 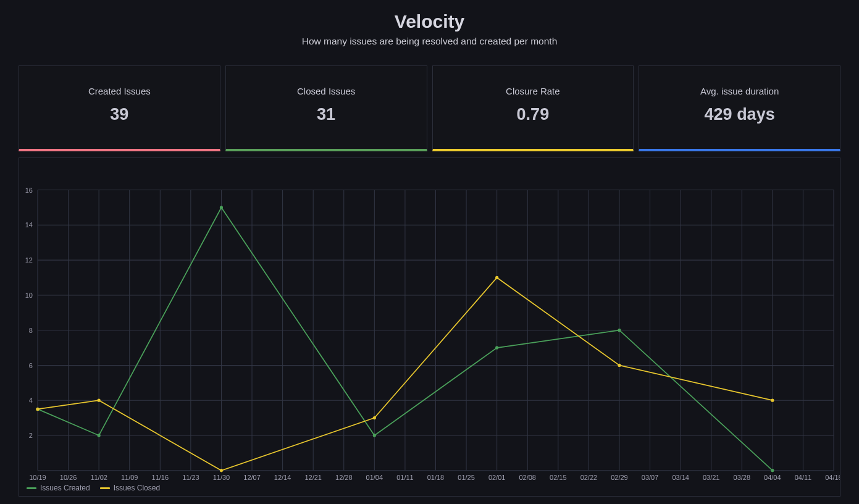 I want to click on svg-text: 04/18, so click(x=832, y=477).